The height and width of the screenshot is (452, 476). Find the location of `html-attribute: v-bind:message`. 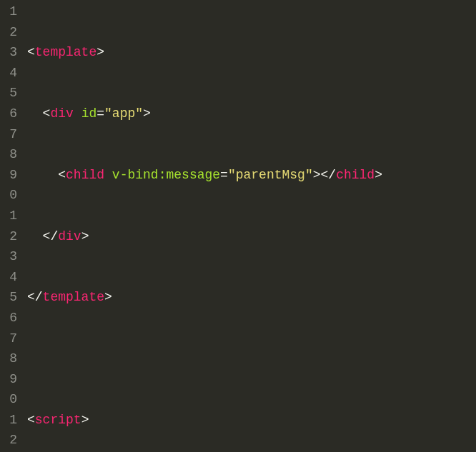

html-attribute: v-bind:message is located at coordinates (166, 175).